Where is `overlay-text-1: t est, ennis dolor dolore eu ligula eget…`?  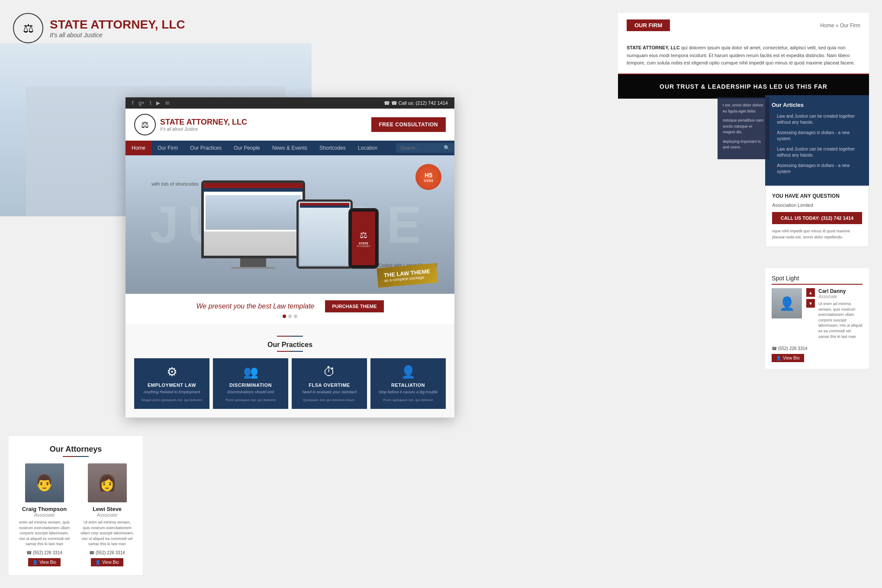
overlay-text-1: t est, ennis dolor dolore eu ligula eget… is located at coordinates (744, 108).